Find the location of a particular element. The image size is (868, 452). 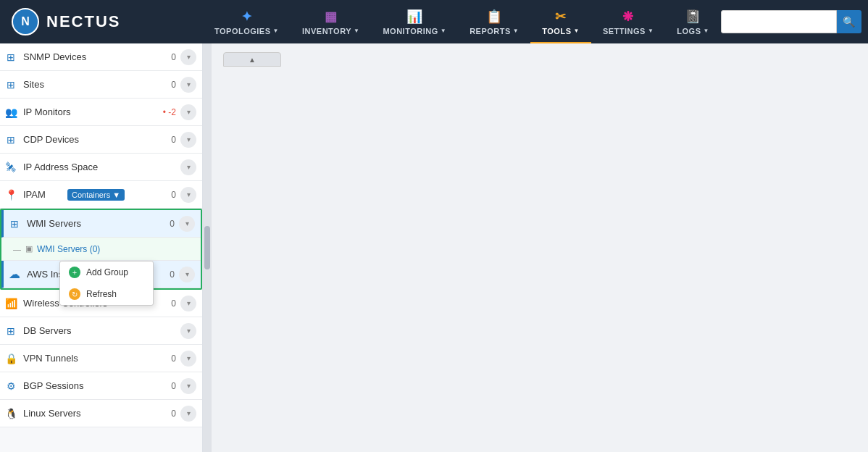

search-input is located at coordinates (779, 22).